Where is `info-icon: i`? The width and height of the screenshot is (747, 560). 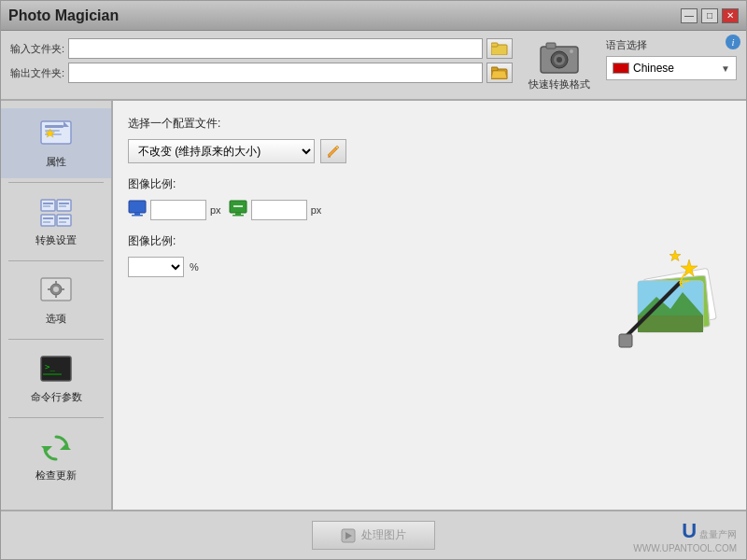 info-icon: i is located at coordinates (733, 42).